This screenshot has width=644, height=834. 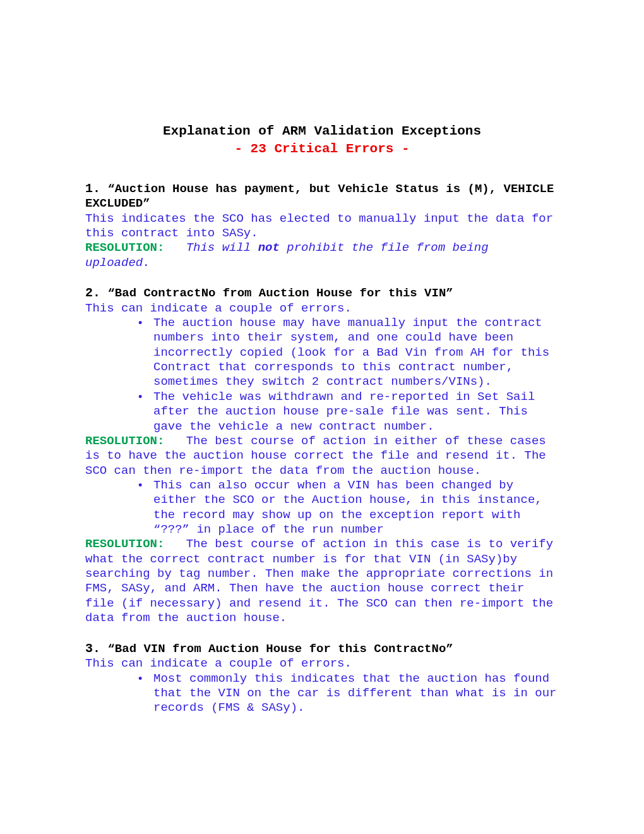 What do you see at coordinates (322, 694) in the screenshot?
I see `bullet-list: Most commonly this indicates that the au…` at bounding box center [322, 694].